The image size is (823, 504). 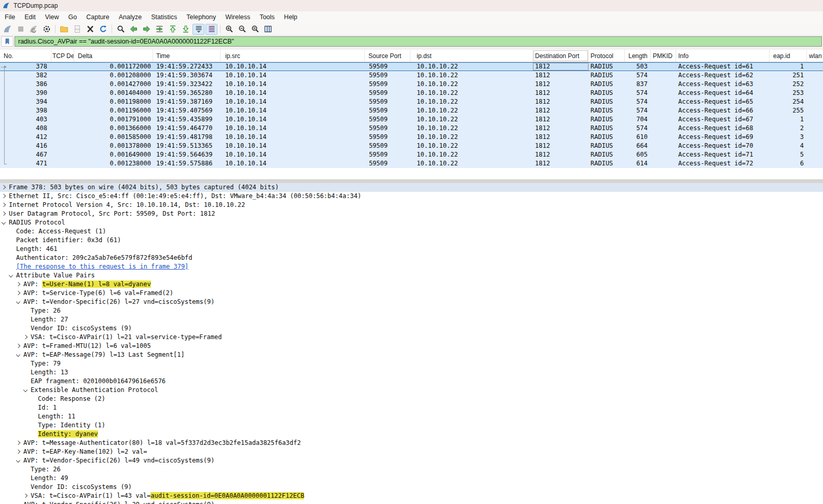 What do you see at coordinates (7, 41) in the screenshot?
I see `filter-bookmark-button` at bounding box center [7, 41].